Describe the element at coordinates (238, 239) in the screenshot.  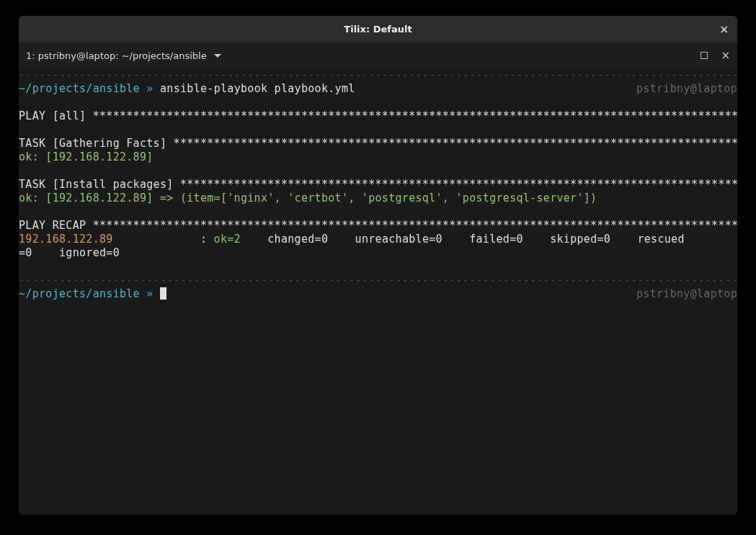
I see `recap-ok: ok=2` at that location.